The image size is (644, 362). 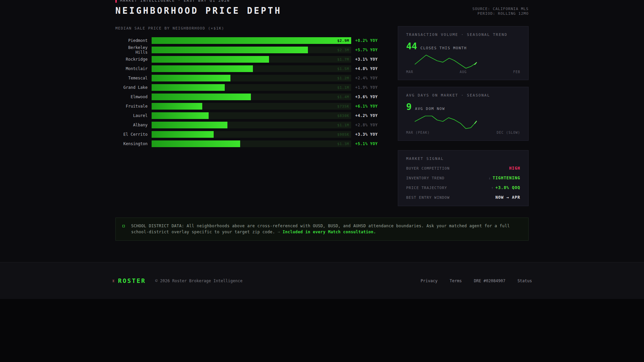 What do you see at coordinates (366, 116) in the screenshot?
I see `yoy-badge: +4.2% YOY` at bounding box center [366, 116].